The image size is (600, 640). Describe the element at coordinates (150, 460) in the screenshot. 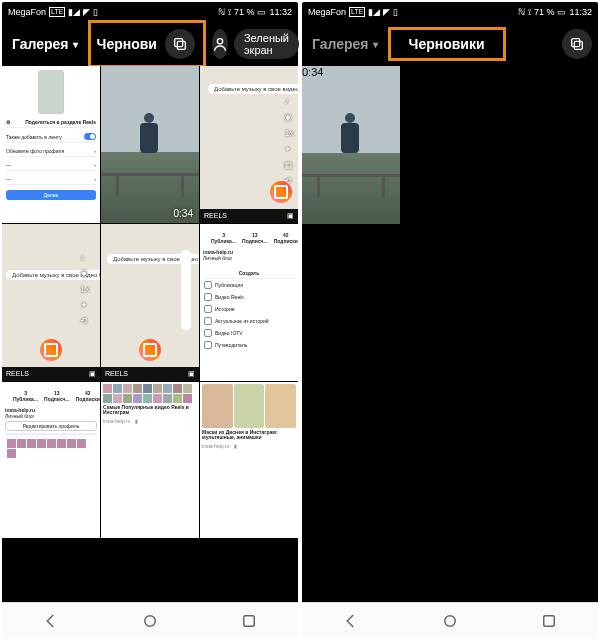

I see `thumb-article-1: Самые Популярные видео Reels в Инстаграм…` at that location.